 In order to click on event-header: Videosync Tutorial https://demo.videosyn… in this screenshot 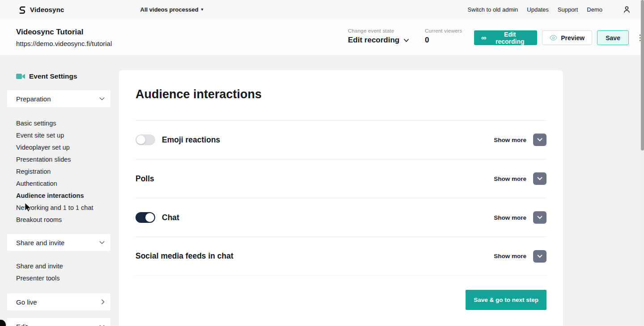, I will do `click(322, 38)`.